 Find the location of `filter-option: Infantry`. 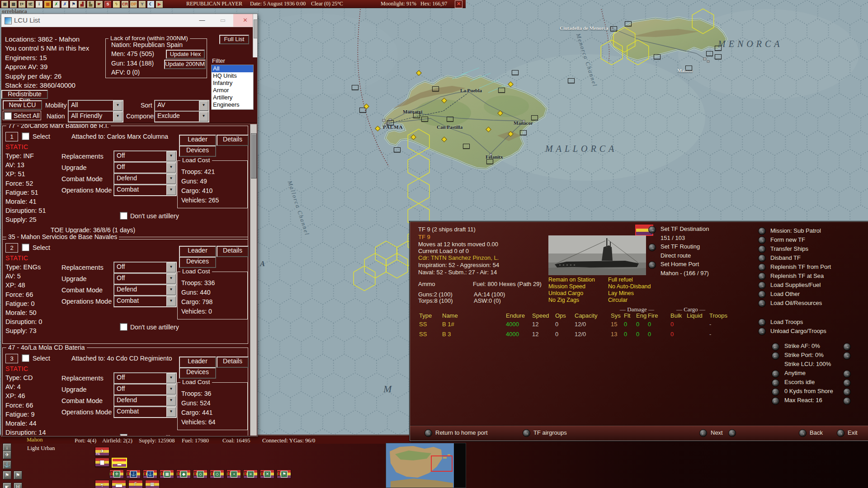

filter-option: Infantry is located at coordinates (233, 83).